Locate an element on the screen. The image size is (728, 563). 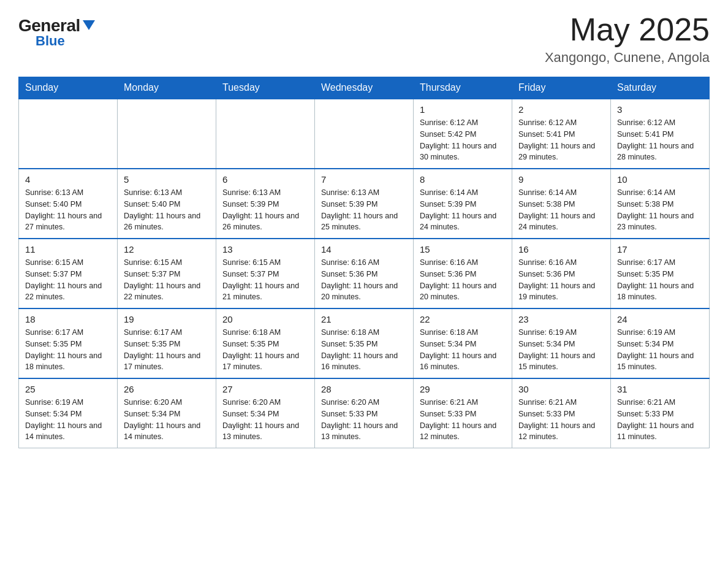
day-number: 9 is located at coordinates (561, 179).